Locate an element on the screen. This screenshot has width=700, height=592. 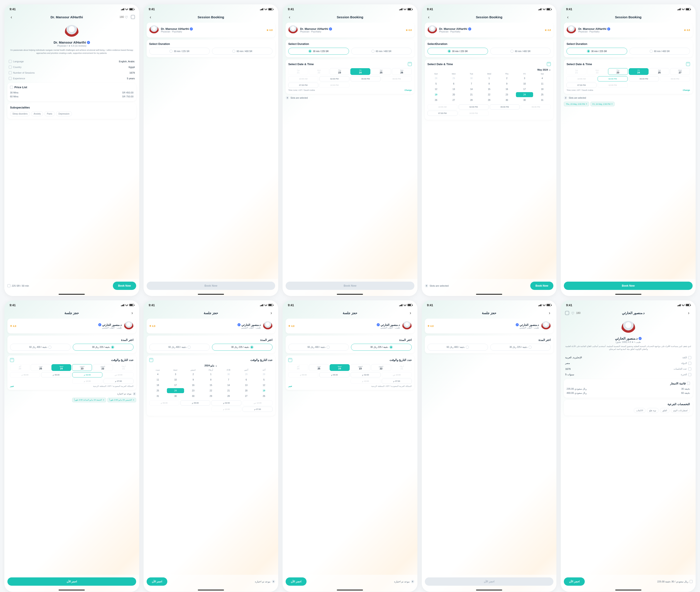
slot-chip: Thu, 23 May, 2:00 PM× is located at coordinates (576, 104).